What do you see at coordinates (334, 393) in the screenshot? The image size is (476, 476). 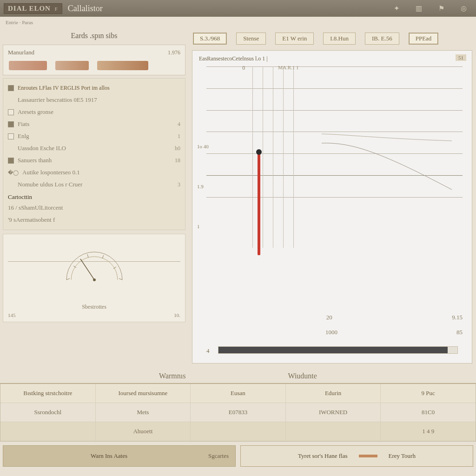 I see `table-cell: Edurin` at bounding box center [334, 393].